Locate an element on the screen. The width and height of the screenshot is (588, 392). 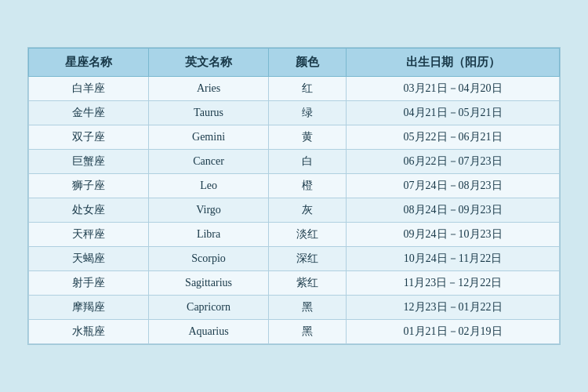
cell-dates: 12月23日－01月22日 is located at coordinates (453, 307).